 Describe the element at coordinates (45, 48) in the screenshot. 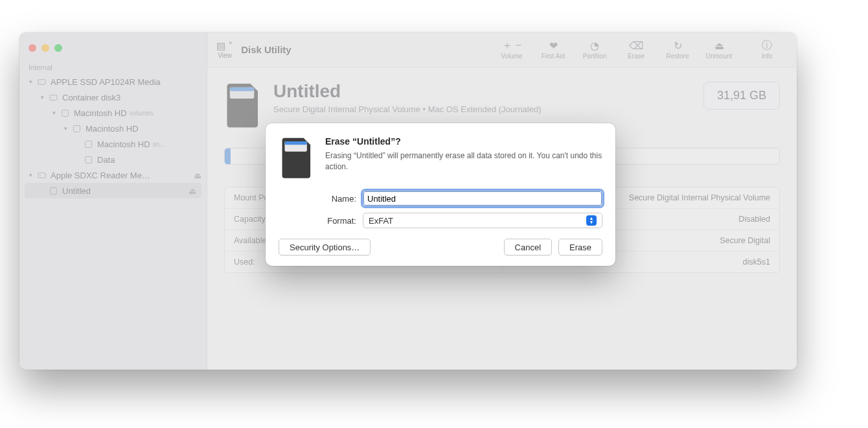

I see `minimize-window-button` at that location.